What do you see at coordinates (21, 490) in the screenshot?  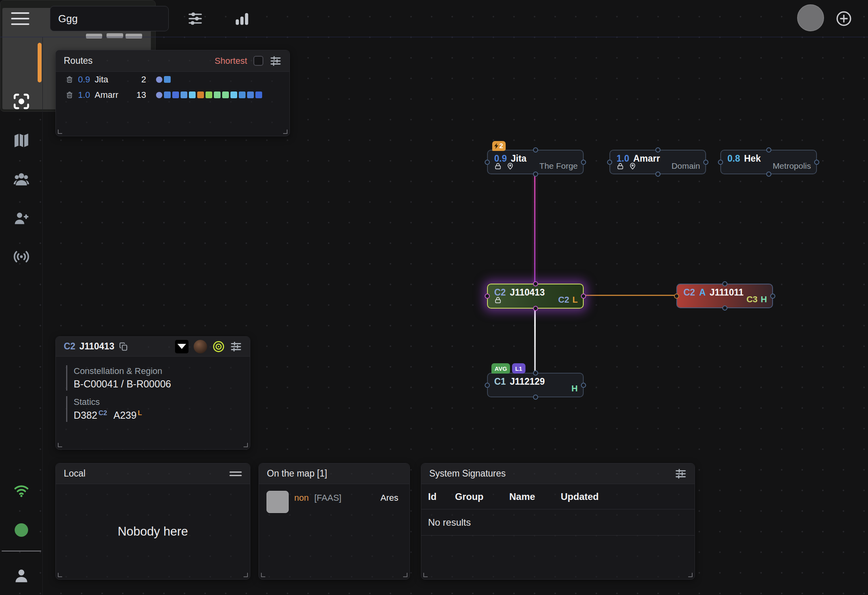 I see `wifi-status-icon` at bounding box center [21, 490].